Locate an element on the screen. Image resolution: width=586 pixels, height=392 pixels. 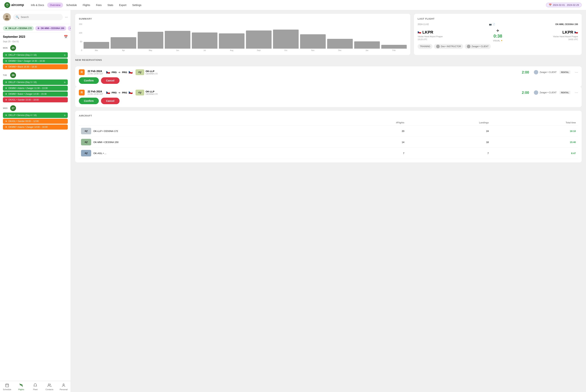
event-bar-26-3: ✈ OKAGL • Sander 15:00 – 18:00 is located at coordinates (36, 100).